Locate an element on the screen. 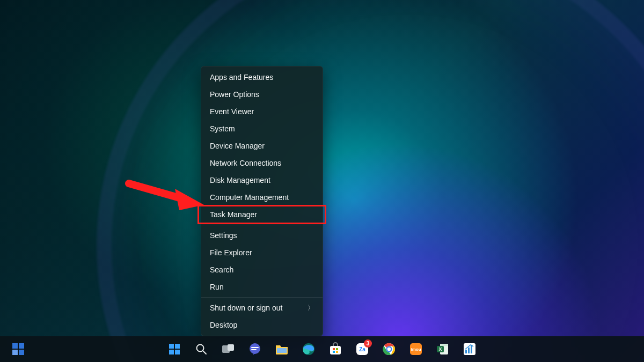  menu-item-label: Settings is located at coordinates (223, 235).